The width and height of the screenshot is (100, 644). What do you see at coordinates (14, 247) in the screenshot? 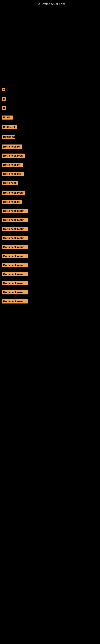
I see `bottleneck-label-18: Bottleneck result` at bounding box center [14, 247].